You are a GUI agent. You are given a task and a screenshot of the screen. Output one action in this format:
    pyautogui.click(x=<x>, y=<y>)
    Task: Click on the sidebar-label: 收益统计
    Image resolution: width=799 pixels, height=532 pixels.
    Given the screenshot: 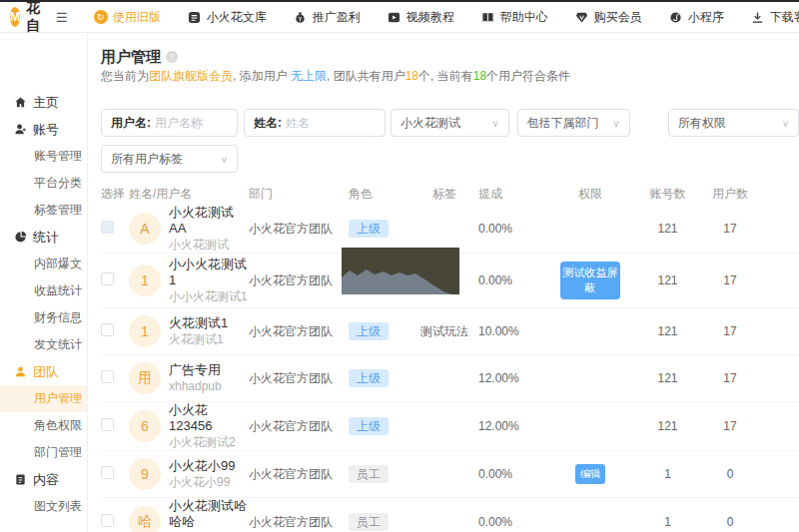 What is the action you would take?
    pyautogui.click(x=58, y=291)
    